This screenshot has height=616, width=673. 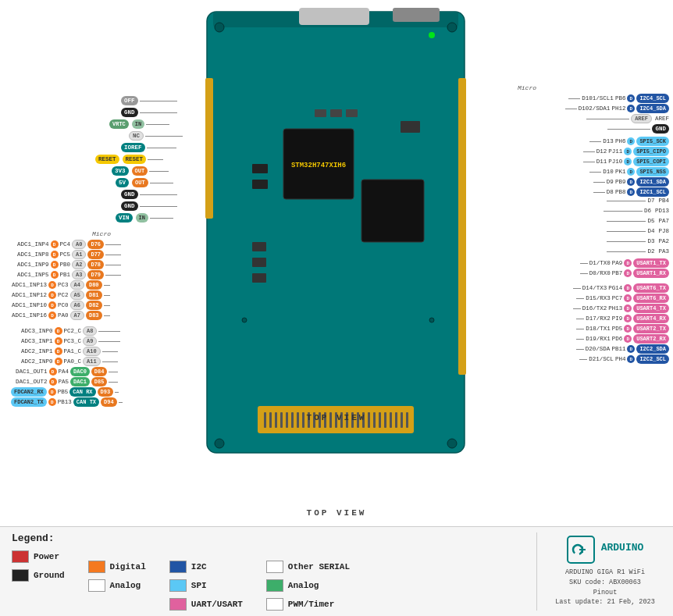 What do you see at coordinates (199, 586) in the screenshot?
I see `legend-label-spi: SPI` at bounding box center [199, 586].